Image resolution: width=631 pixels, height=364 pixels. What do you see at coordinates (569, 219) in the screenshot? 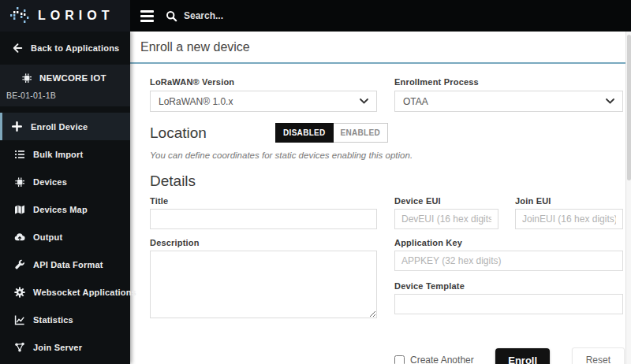
I see `join-eui-input` at bounding box center [569, 219].